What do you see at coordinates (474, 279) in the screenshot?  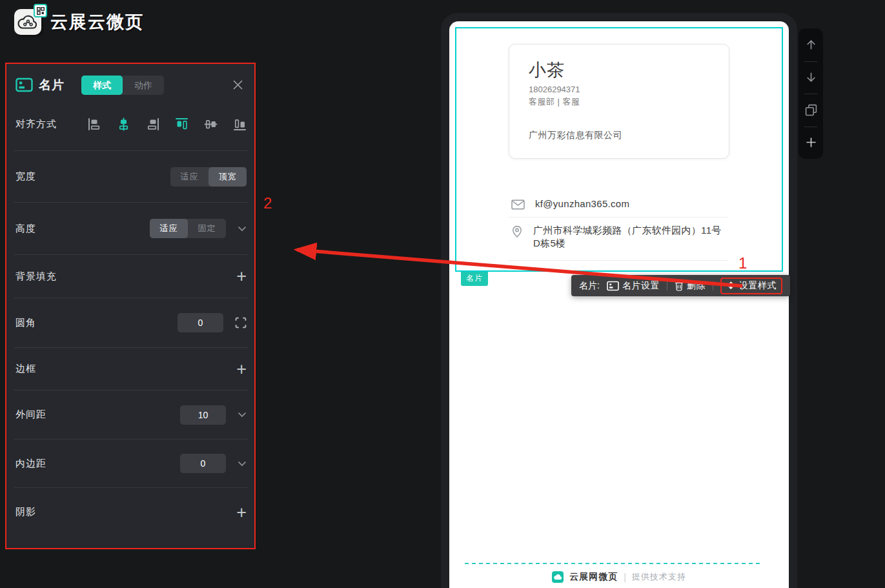 I see `component-tag: 名片` at bounding box center [474, 279].